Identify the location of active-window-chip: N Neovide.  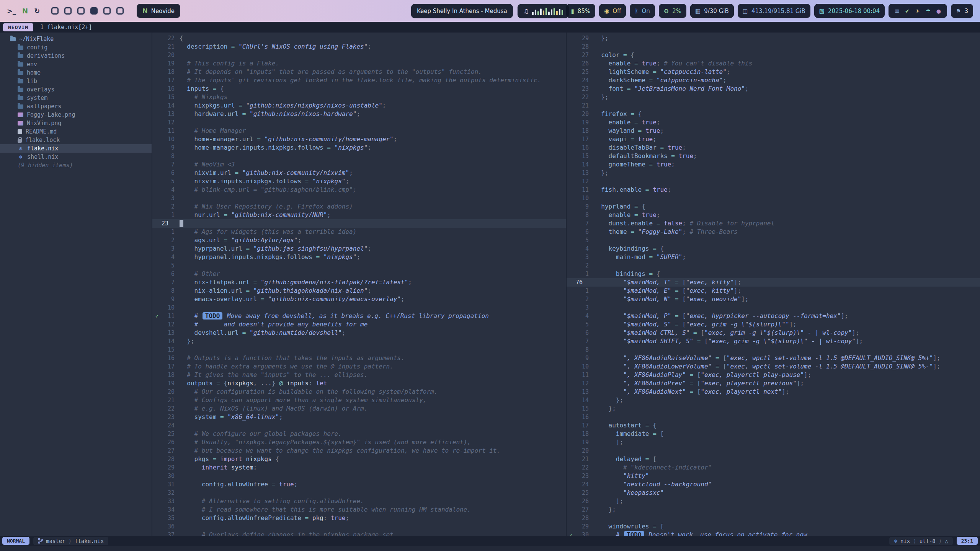
(158, 11).